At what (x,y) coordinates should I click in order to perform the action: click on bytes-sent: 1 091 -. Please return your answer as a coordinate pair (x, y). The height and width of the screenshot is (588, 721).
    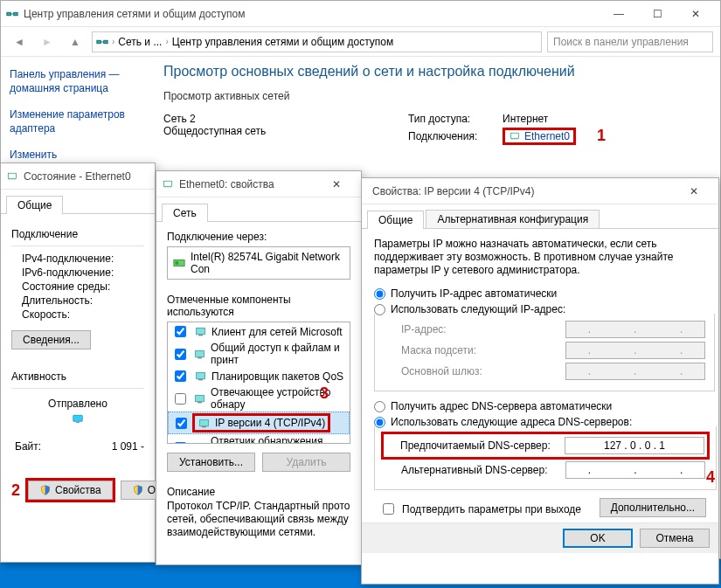
    Looking at the image, I should click on (128, 446).